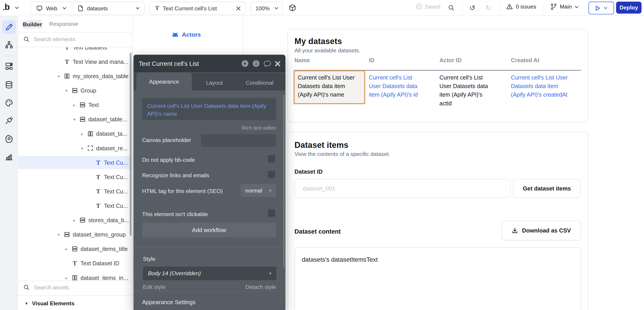  Describe the element at coordinates (75, 220) in the screenshot. I see `tree-item-stores-data-b: ▸stores_data_b...` at that location.